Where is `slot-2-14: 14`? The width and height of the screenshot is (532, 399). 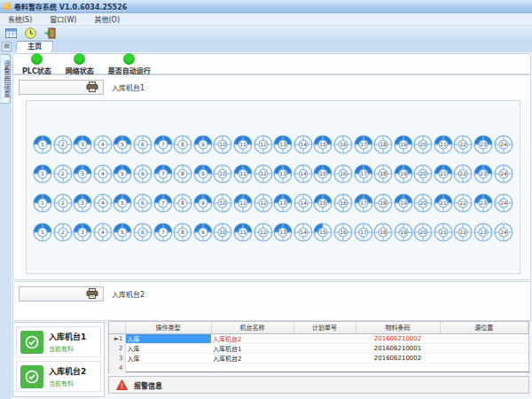
slot-2-14: 14 is located at coordinates (303, 174).